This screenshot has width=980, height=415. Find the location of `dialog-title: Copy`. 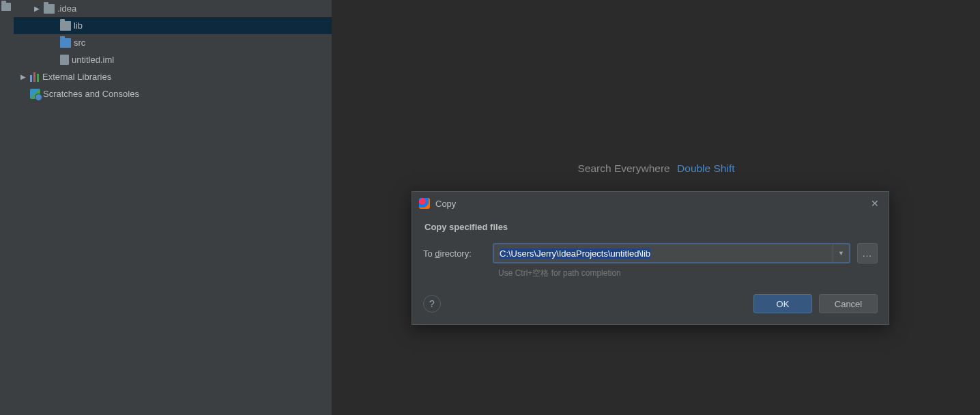

dialog-title: Copy is located at coordinates (649, 203).